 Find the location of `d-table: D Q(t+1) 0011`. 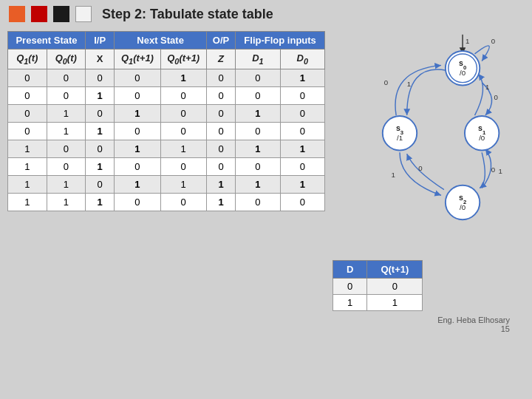

d-table: D Q(t+1) 0011 is located at coordinates (378, 285).